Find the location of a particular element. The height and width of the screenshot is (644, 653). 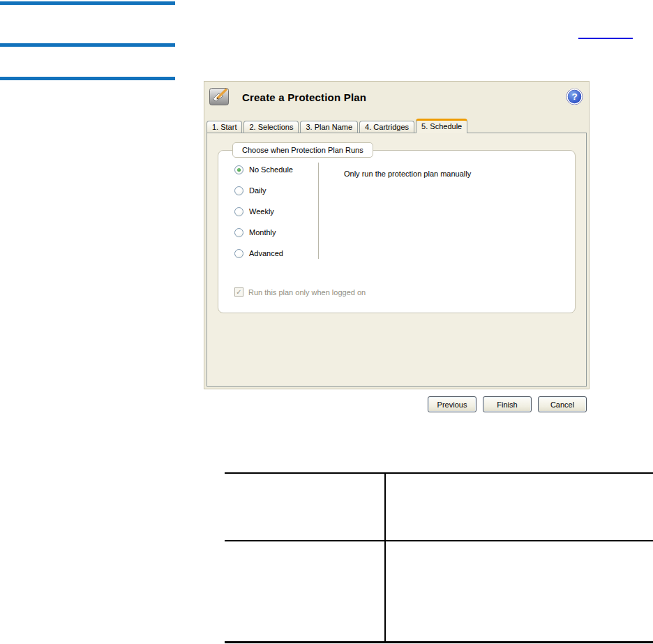

radio-option-weekly: Weekly is located at coordinates (264, 211).